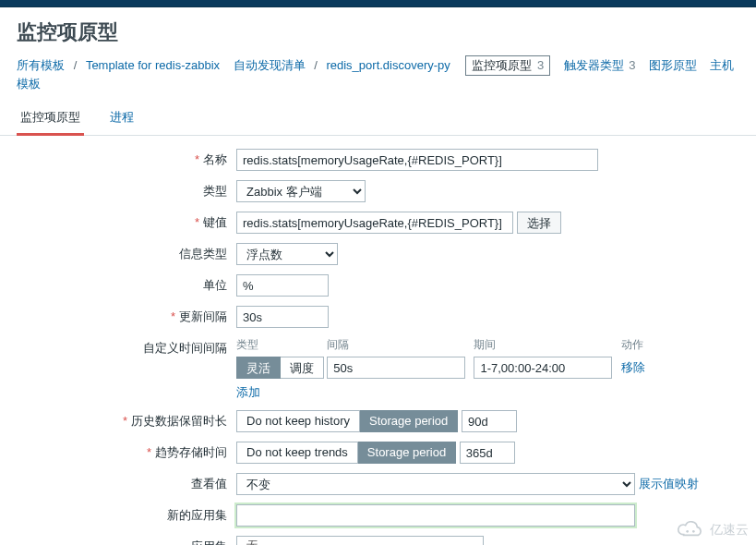 The image size is (756, 545). Describe the element at coordinates (445, 369) in the screenshot. I see `custom-interval-table: 类型 间隔 期间 动作 灵活 调度 移除 添加` at that location.